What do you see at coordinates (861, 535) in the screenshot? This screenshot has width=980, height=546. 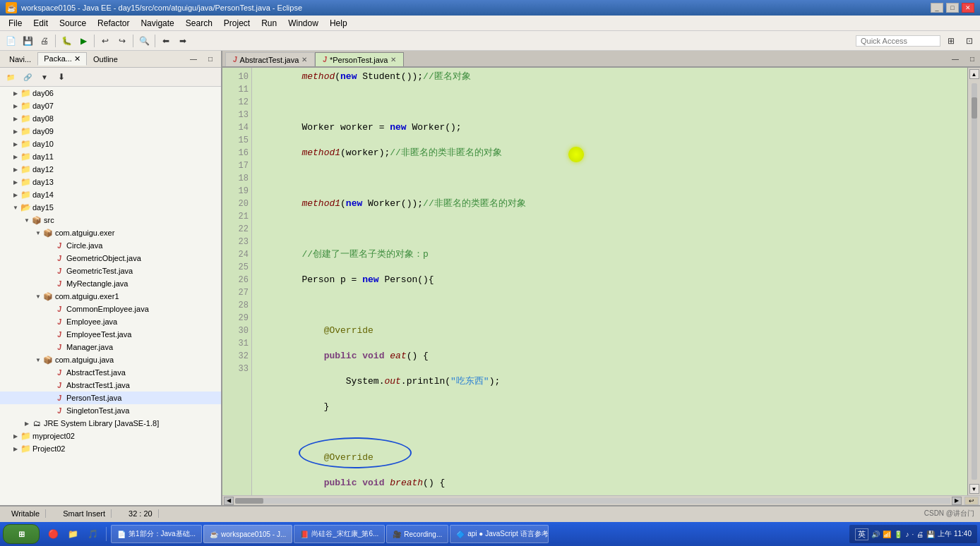 I see `ime-indicator: 英` at bounding box center [861, 535].